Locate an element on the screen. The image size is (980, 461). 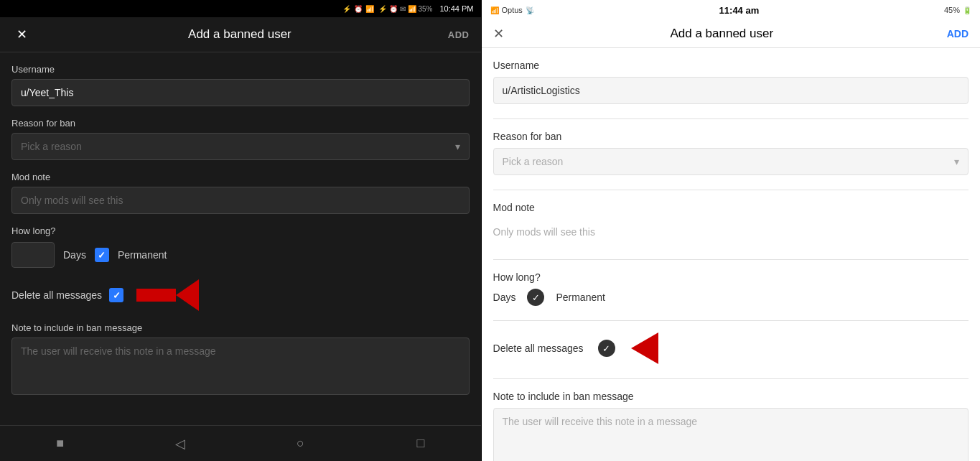
nav-bar-left: ■ ◁ ○ □ is located at coordinates (241, 443).